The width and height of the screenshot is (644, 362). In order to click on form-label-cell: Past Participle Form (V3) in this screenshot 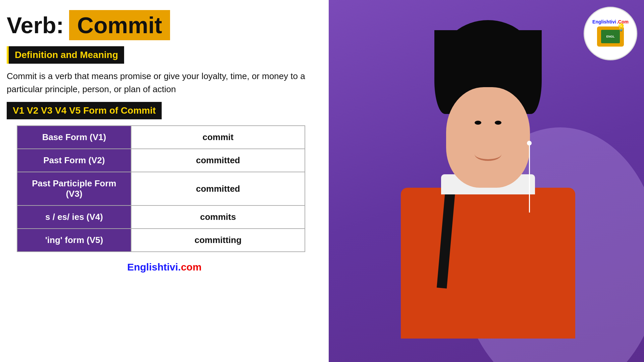, I will do `click(74, 189)`.